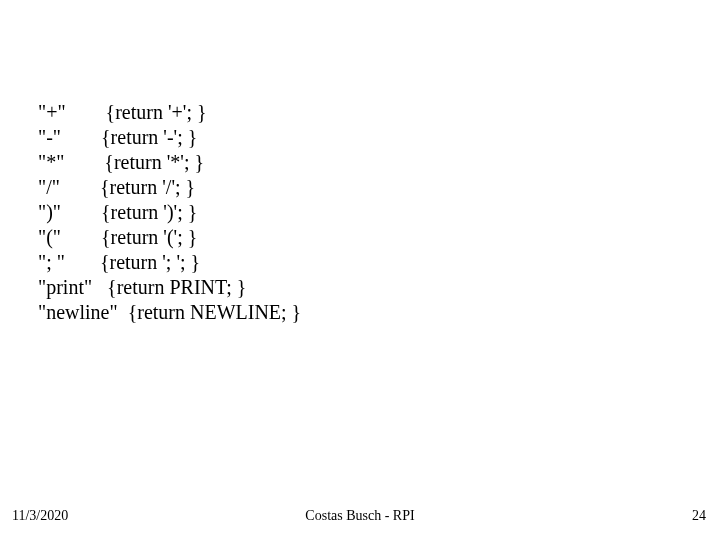 This screenshot has width=720, height=540. I want to click on footer-date: 11/3/2020, so click(40, 516).